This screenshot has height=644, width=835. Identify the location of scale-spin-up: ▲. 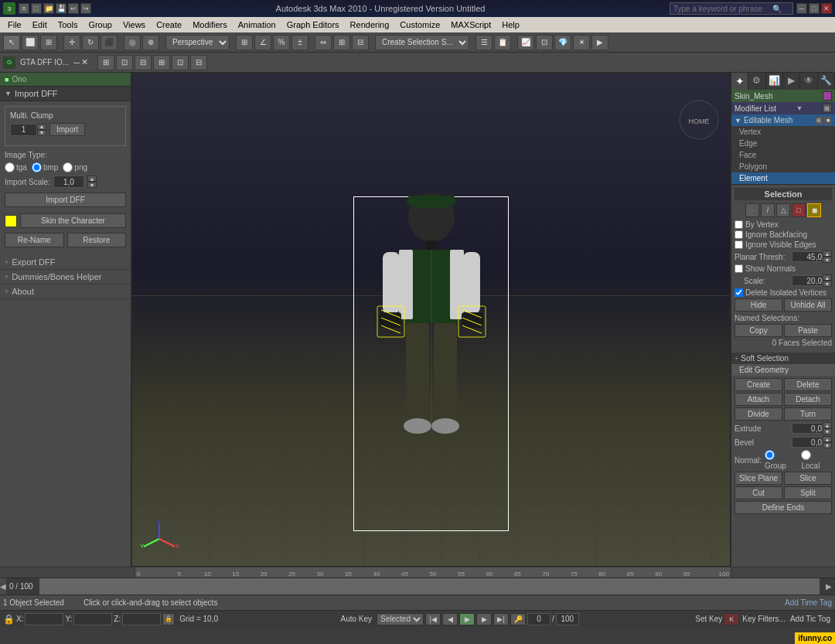
(92, 179).